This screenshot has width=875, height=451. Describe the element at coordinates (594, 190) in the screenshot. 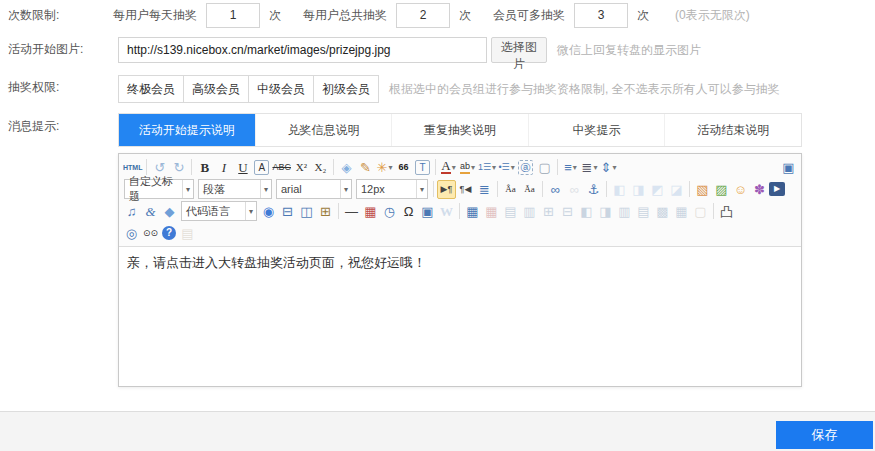

I see `anchor-icon: ⚓` at that location.